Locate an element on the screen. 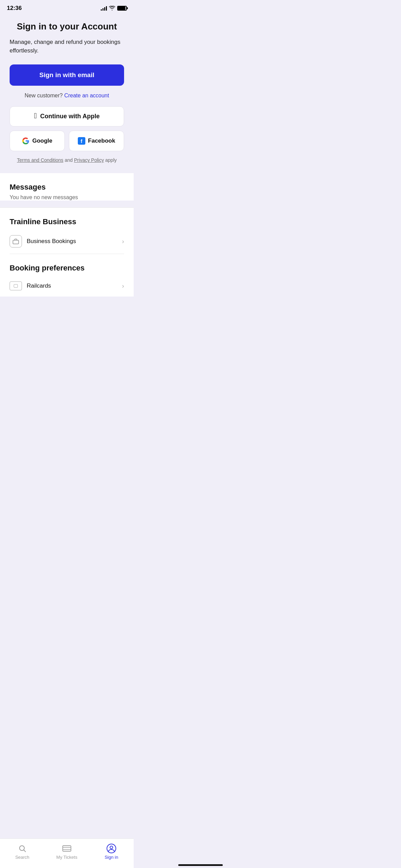  business-bookings-item: Business Bookings › is located at coordinates (67, 241).